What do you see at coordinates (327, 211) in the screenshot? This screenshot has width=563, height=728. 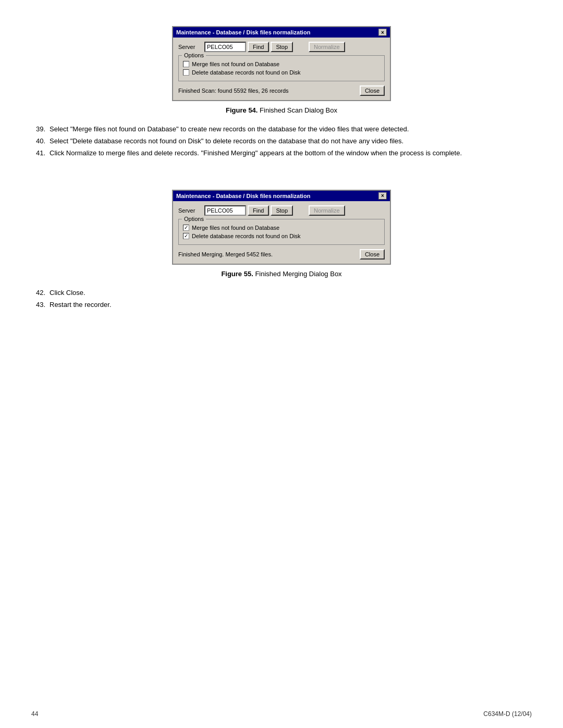 I see `dialog2-normalize-btn: Normalize` at bounding box center [327, 211].